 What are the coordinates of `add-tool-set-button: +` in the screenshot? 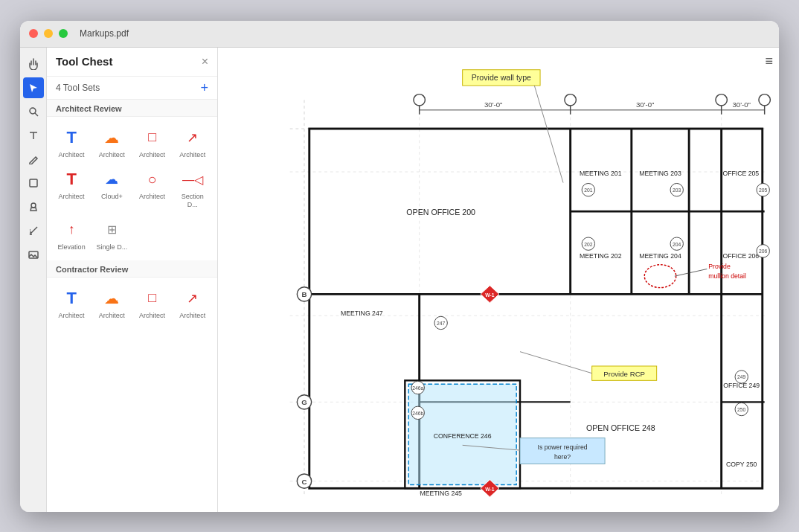 It's located at (204, 88).